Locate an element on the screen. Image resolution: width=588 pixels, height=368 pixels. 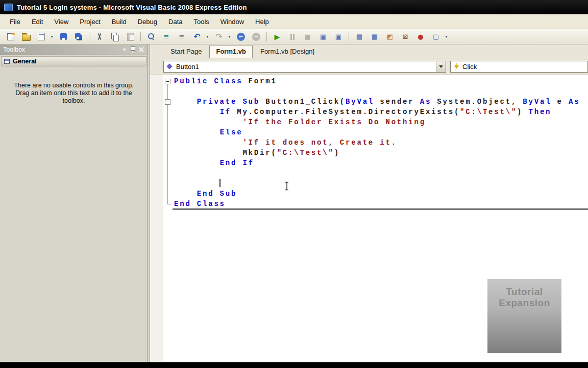
code-line: Private Sub Button1_Click(ByVal sender A… is located at coordinates (377, 102).